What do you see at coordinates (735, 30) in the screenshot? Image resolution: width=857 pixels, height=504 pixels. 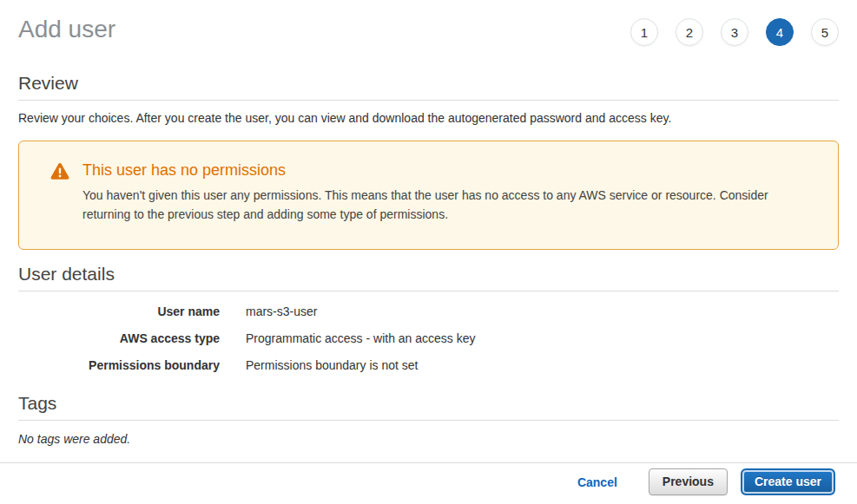 I see `wizard-step-indicator: 1 2 3 4 5` at bounding box center [735, 30].